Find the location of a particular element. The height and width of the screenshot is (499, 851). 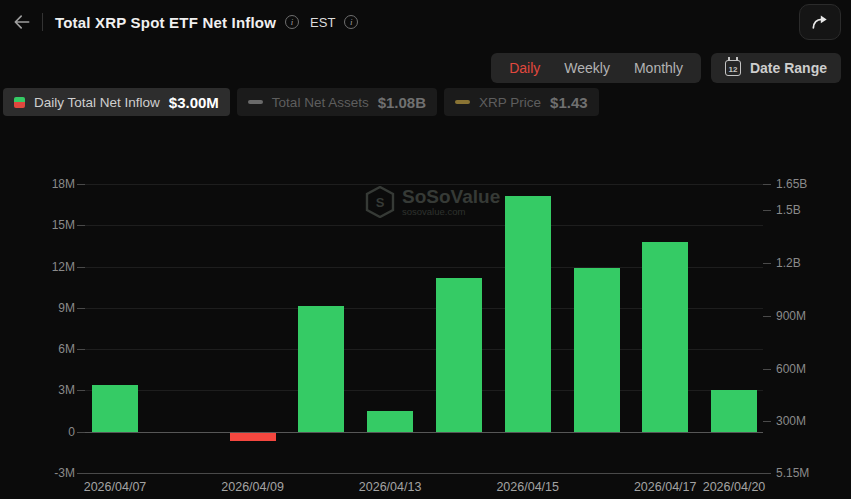

left-axis-label: 0 is located at coordinates (45, 432).